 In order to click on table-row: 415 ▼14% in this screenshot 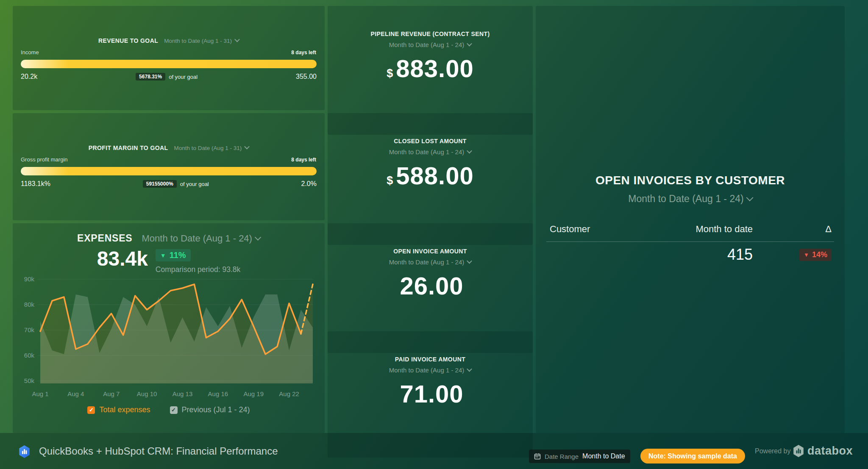, I will do `click(691, 255)`.